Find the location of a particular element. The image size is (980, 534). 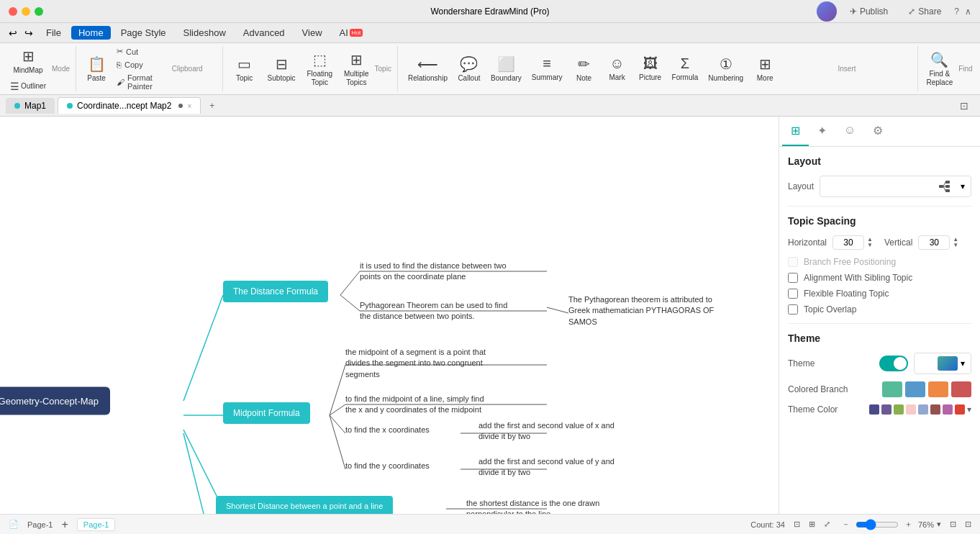

fit-view-icon: ⊡ is located at coordinates (797, 524).